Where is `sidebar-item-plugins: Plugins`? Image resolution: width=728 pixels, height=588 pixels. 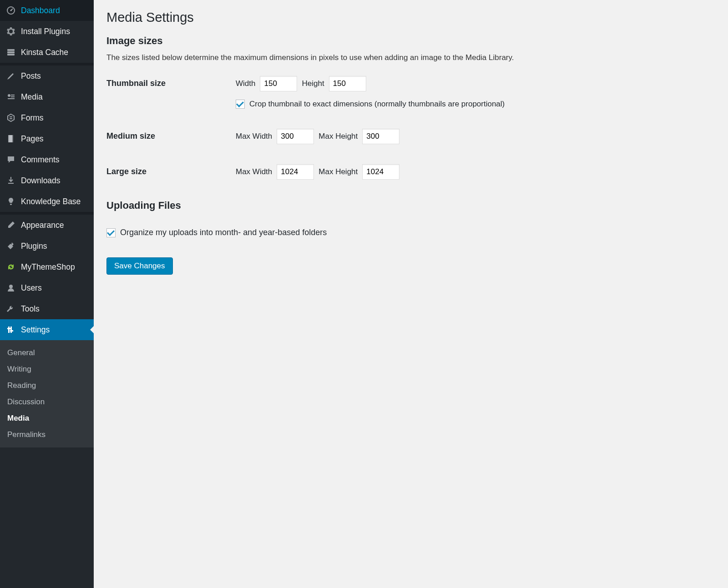 sidebar-item-plugins: Plugins is located at coordinates (47, 246).